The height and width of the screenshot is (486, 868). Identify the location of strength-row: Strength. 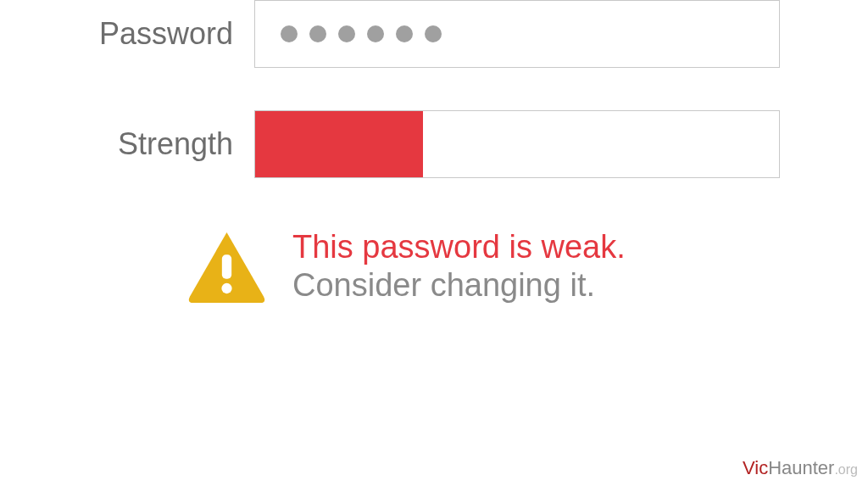
(434, 144).